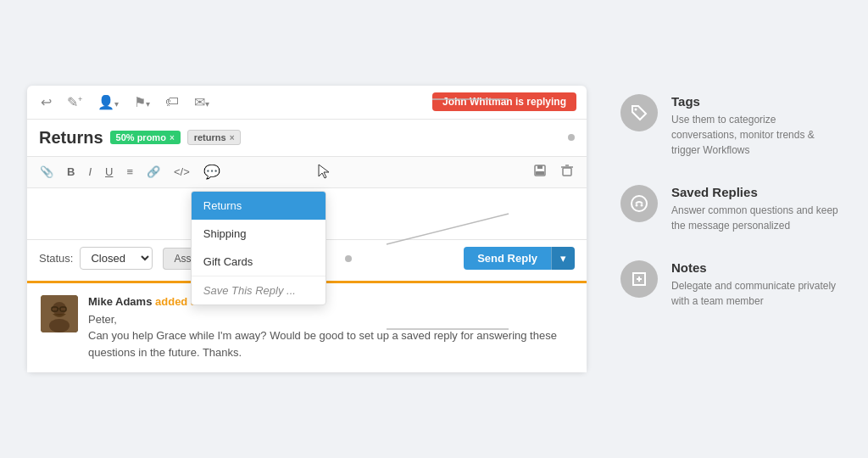 The width and height of the screenshot is (868, 458). I want to click on bold-btn: B, so click(71, 171).